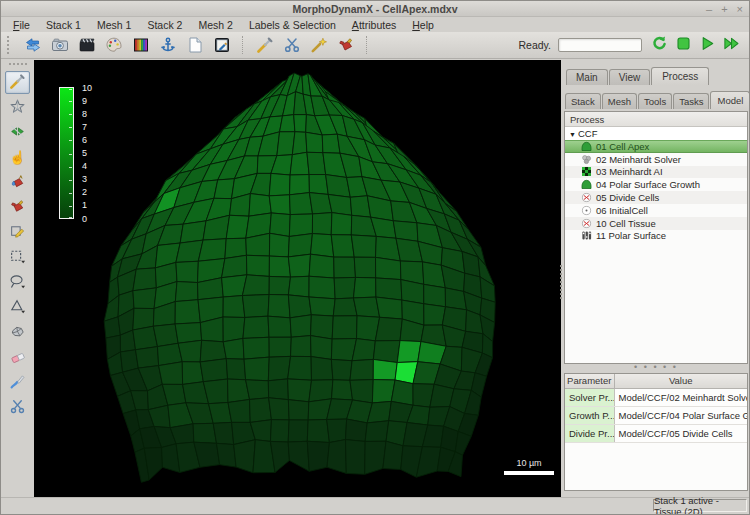 This screenshot has width=750, height=515. What do you see at coordinates (587, 77) in the screenshot?
I see `tab-main: Main` at bounding box center [587, 77].